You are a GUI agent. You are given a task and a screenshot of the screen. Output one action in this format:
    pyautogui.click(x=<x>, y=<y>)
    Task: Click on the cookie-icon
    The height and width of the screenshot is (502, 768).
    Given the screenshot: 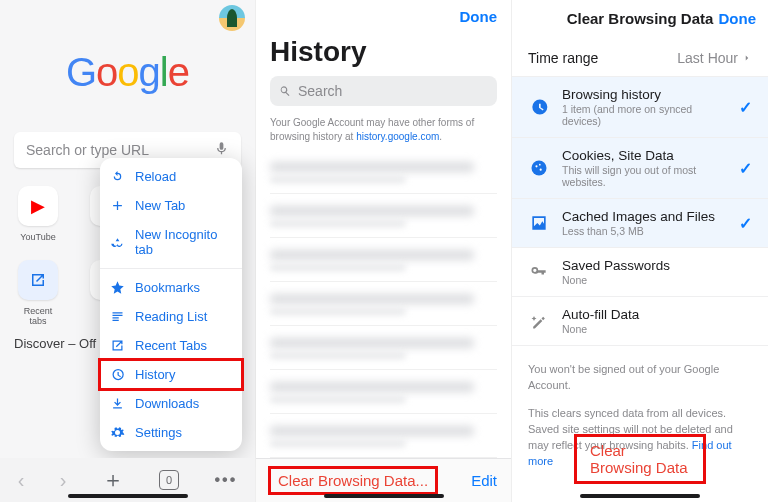 What is the action you would take?
    pyautogui.click(x=539, y=168)
    